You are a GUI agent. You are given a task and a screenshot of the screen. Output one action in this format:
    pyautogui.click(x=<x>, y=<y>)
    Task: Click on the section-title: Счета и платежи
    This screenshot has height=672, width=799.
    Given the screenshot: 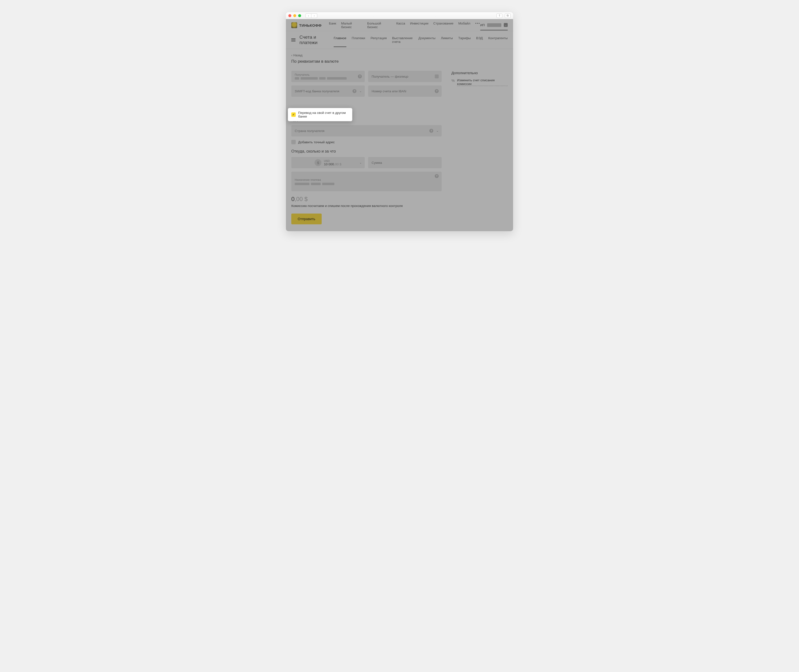 What is the action you would take?
    pyautogui.click(x=316, y=40)
    